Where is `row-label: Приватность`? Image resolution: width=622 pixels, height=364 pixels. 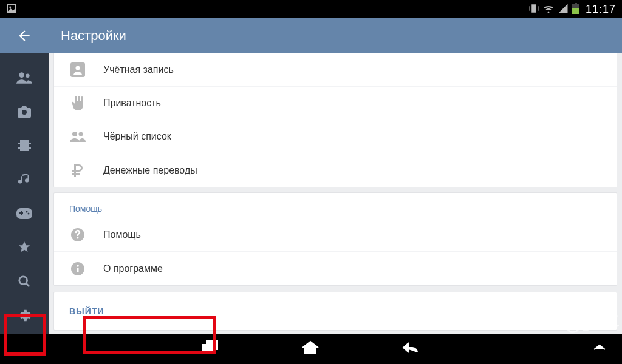
row-label: Приватность is located at coordinates (132, 103).